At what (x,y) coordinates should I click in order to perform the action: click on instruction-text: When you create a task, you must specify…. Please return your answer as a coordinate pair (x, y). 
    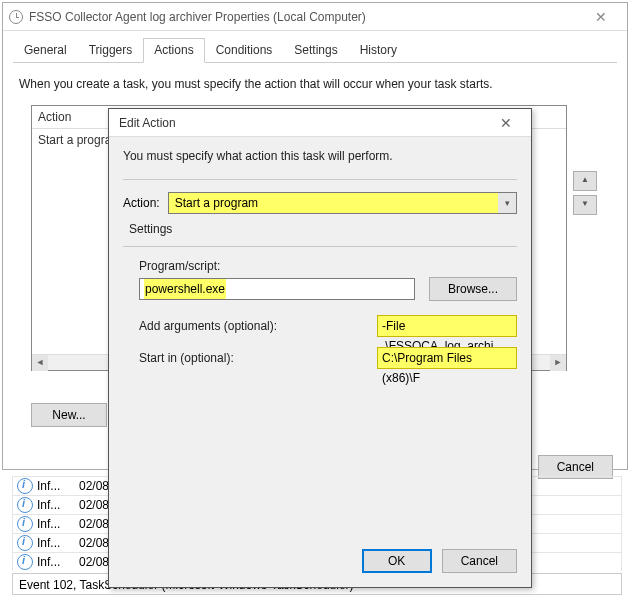
    Looking at the image, I should click on (315, 84).